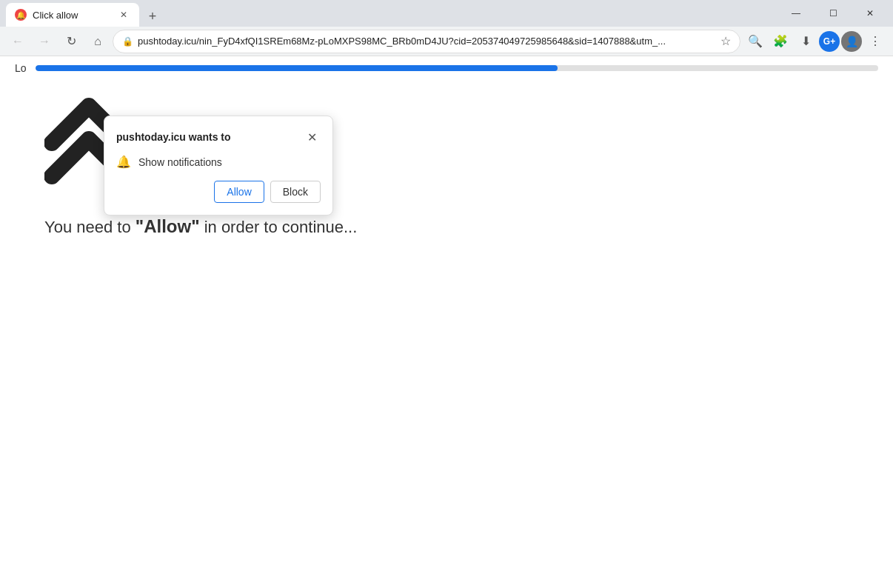 Image resolution: width=893 pixels, height=588 pixels. Describe the element at coordinates (18, 41) in the screenshot. I see `back-button: ←` at that location.